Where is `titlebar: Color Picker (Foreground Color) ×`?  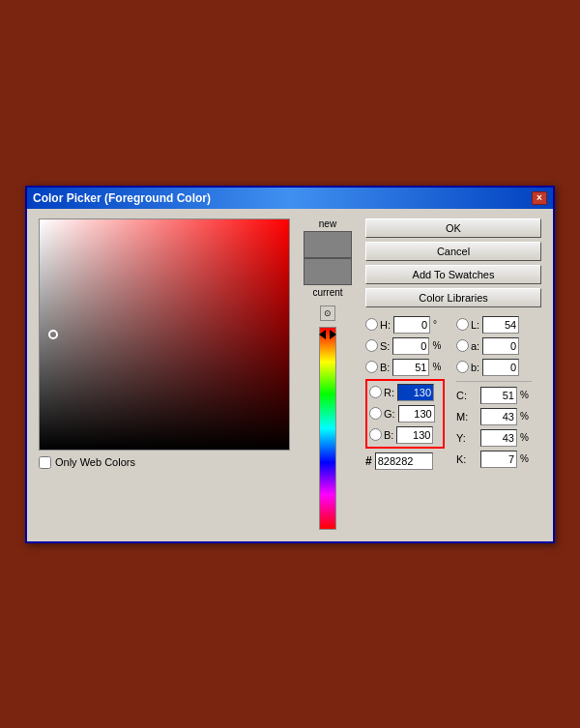 titlebar: Color Picker (Foreground Color) × is located at coordinates (290, 198).